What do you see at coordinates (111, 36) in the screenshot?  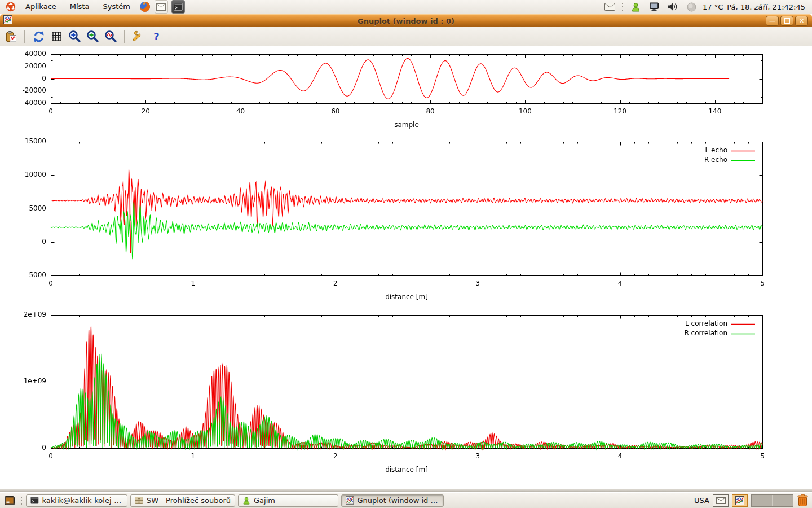 I see `zoom-autoscale-button` at bounding box center [111, 36].